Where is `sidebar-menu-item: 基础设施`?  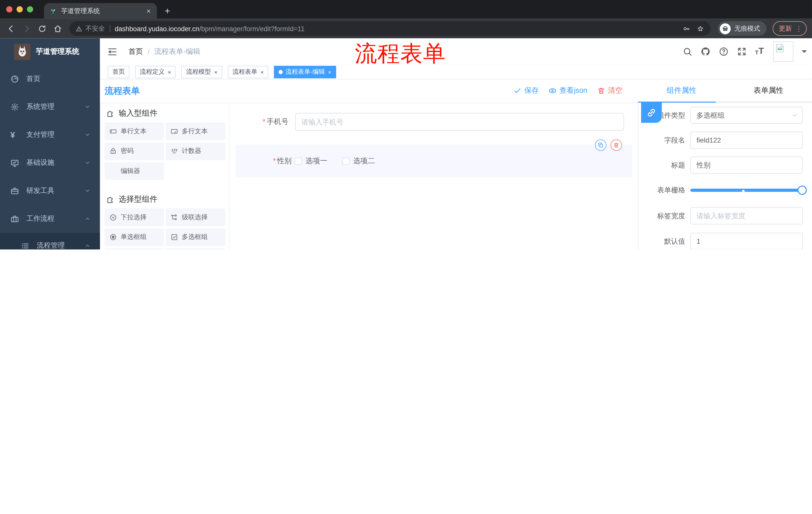 sidebar-menu-item: 基础设施 is located at coordinates (50, 163).